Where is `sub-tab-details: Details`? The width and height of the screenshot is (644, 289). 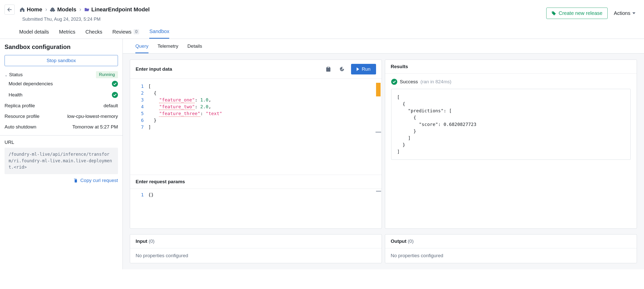
sub-tab-details: Details is located at coordinates (195, 48).